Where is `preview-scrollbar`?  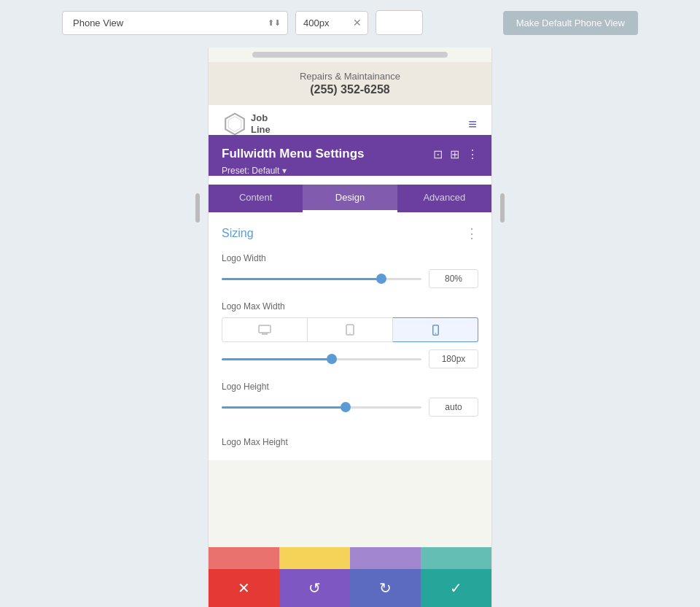
preview-scrollbar is located at coordinates (350, 55).